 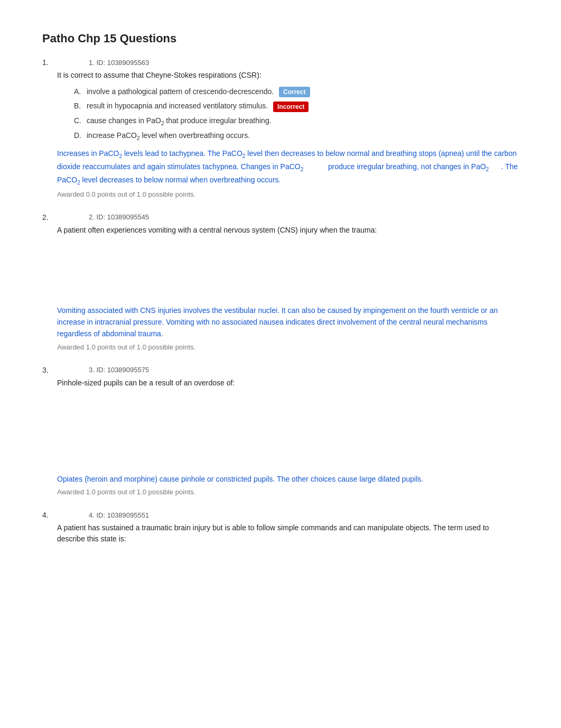 I want to click on question-3-text: Pinhole-sized pupils can be a result of …, so click(x=288, y=383).